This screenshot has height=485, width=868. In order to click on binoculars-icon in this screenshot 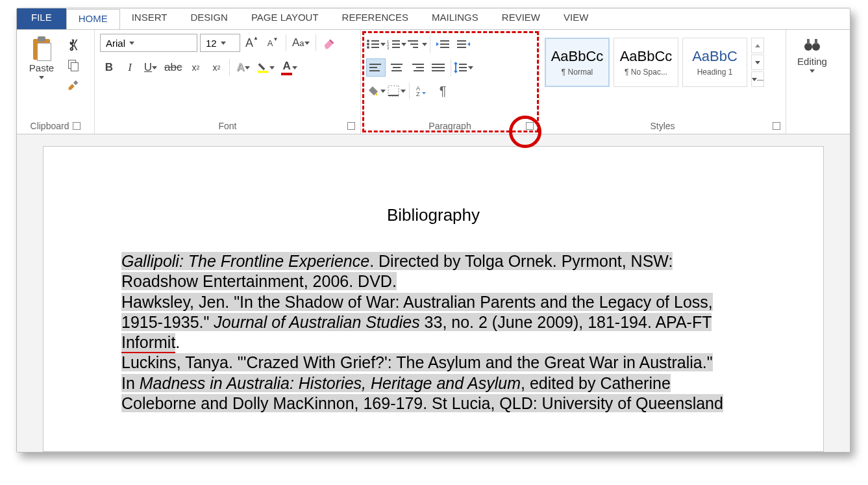, I will do `click(812, 45)`.